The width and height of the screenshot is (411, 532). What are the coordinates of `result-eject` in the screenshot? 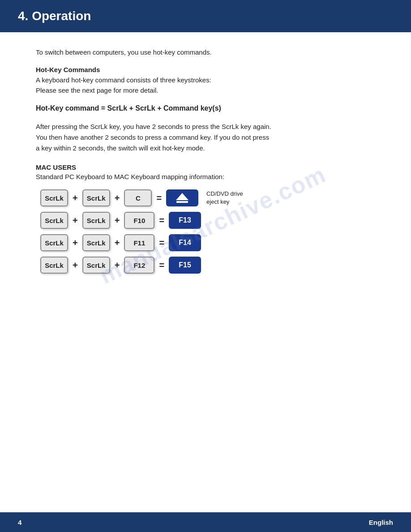 It's located at (182, 198).